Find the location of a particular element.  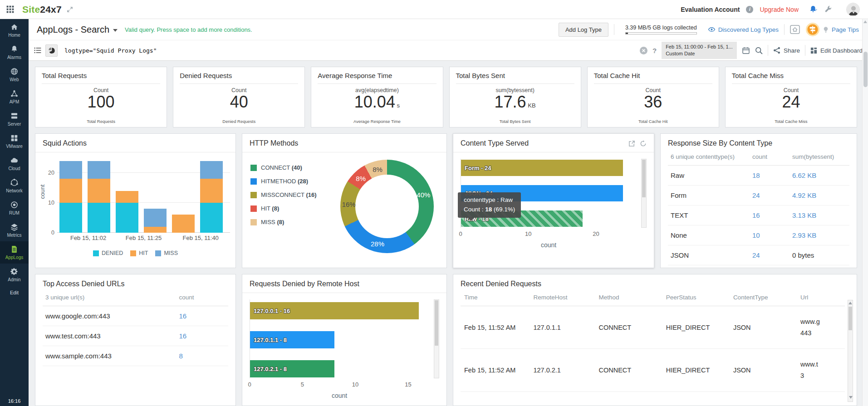

chart-view-pie-icon is located at coordinates (52, 51).